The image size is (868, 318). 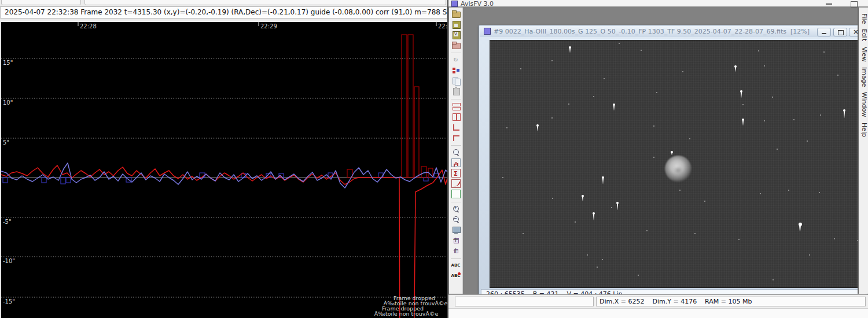 I want to click on pan-small-icon, so click(x=456, y=251).